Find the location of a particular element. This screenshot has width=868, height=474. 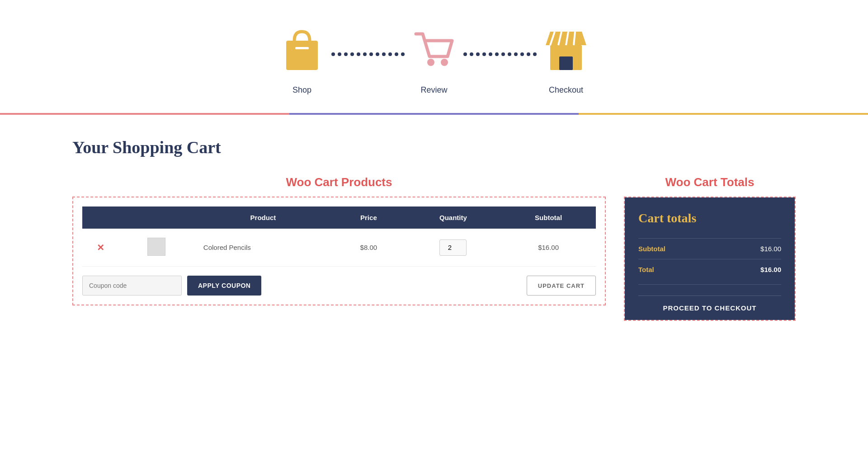

checkout-btn-container: PROCEED TO CHECKOUT is located at coordinates (710, 302).